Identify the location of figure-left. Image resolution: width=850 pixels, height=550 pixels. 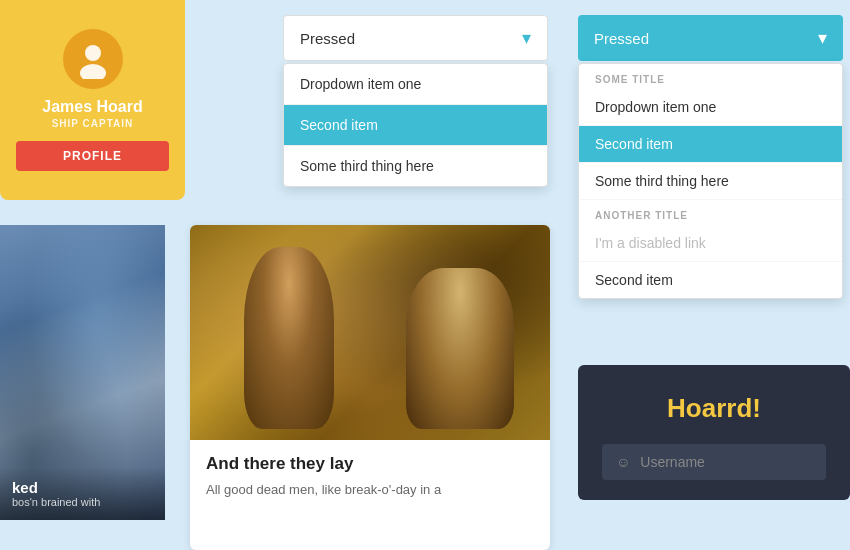
(289, 338).